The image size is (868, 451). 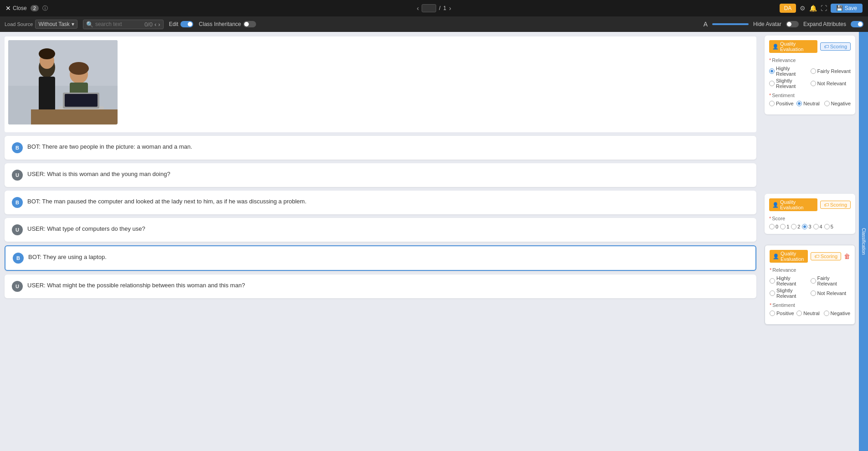 I want to click on score-2-radio, so click(x=794, y=227).